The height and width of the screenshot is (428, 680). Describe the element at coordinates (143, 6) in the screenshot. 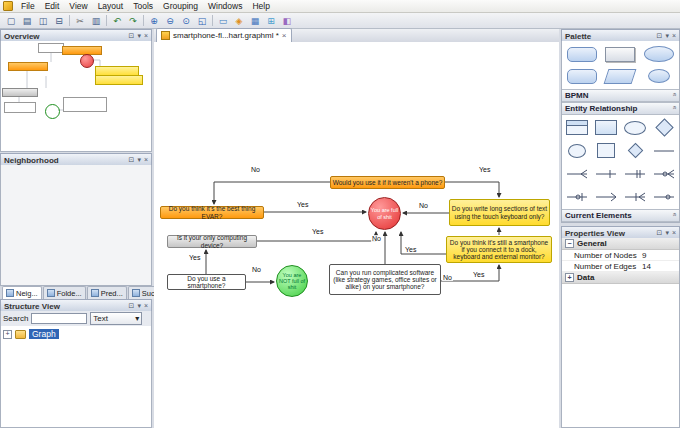

I see `menu-tools: Tools` at that location.